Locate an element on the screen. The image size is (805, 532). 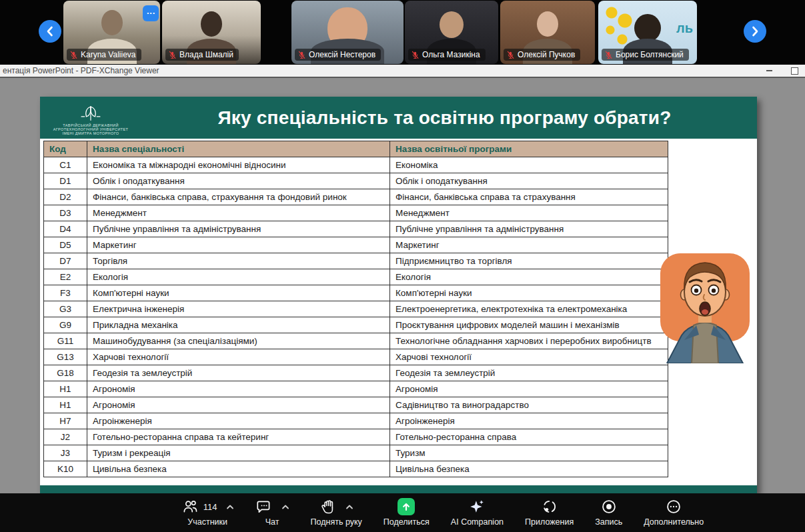
participants-button: 114 Участники is located at coordinates (208, 512).